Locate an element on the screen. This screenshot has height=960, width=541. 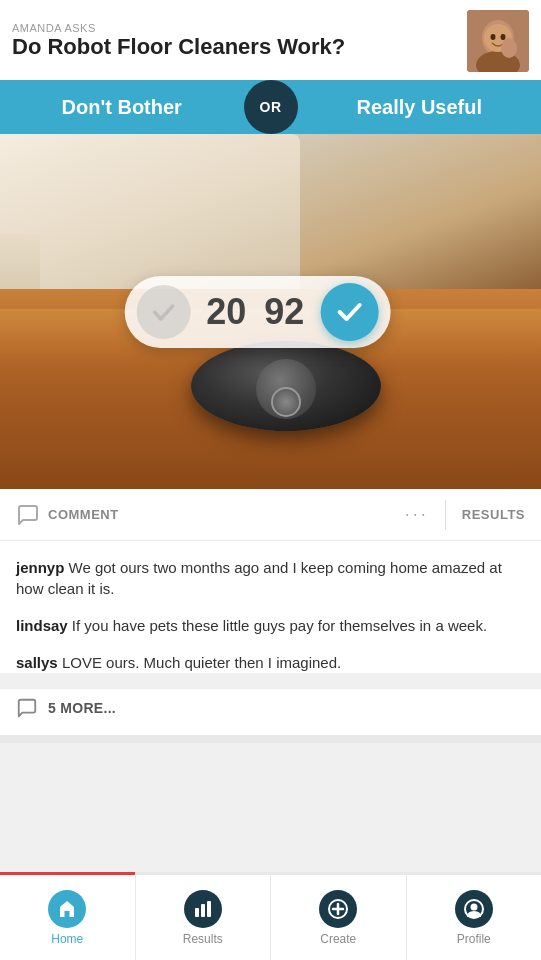
vote-left-count: 20 is located at coordinates (226, 312).